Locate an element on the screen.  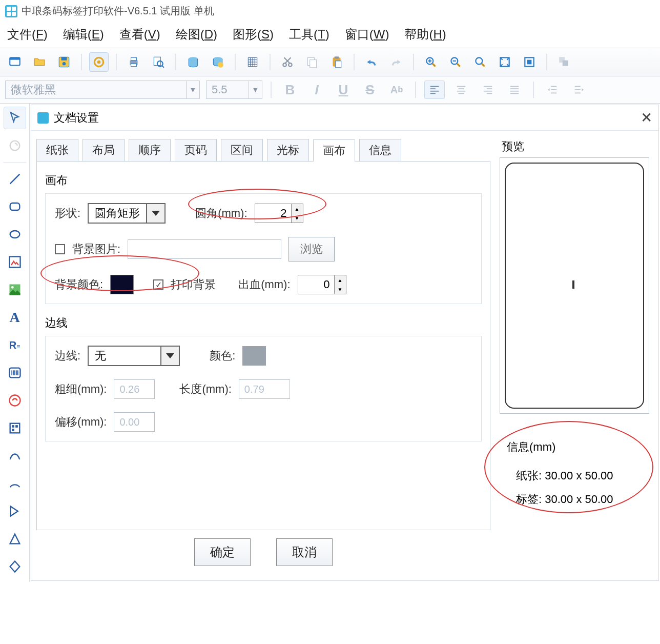
zoom-actual-icon is located at coordinates (480, 62).